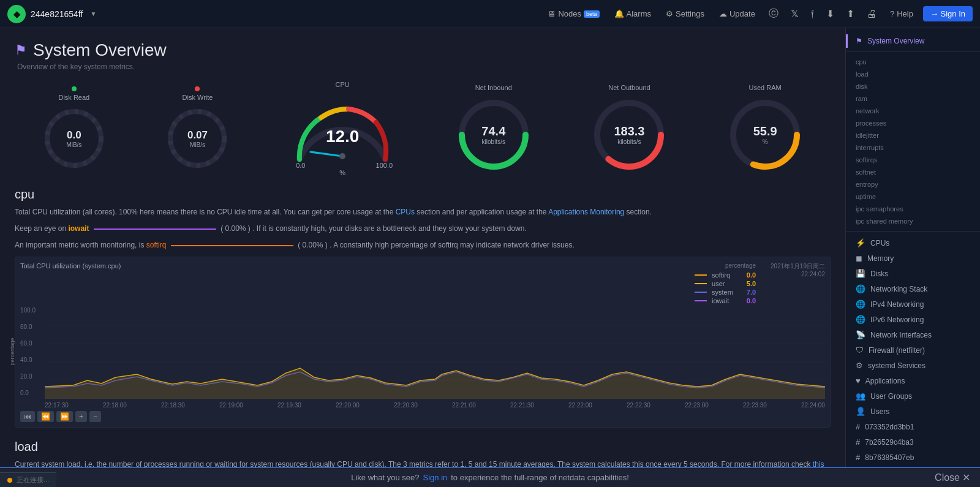  Describe the element at coordinates (423, 195) in the screenshot. I see `cpu-title: cpu` at that location.